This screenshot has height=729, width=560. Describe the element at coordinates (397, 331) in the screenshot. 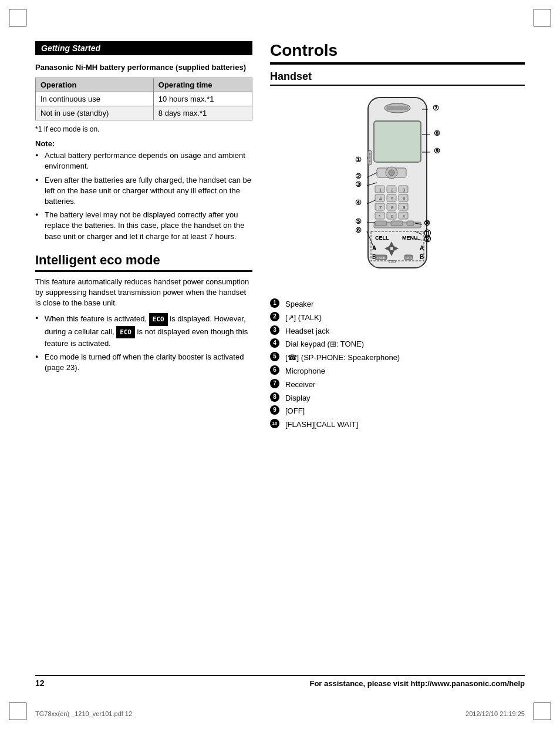

I see `part-item: 3 Headset jack` at that location.